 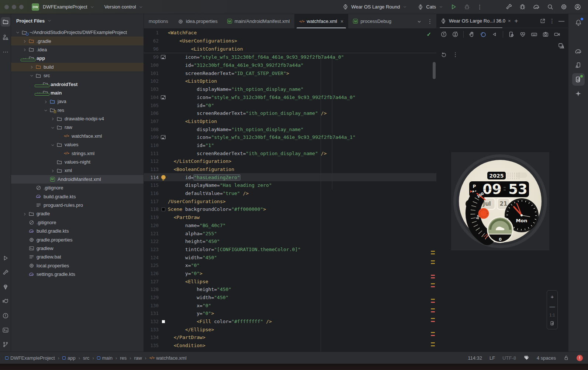 I want to click on tree-row: gradle.properties, so click(x=77, y=239).